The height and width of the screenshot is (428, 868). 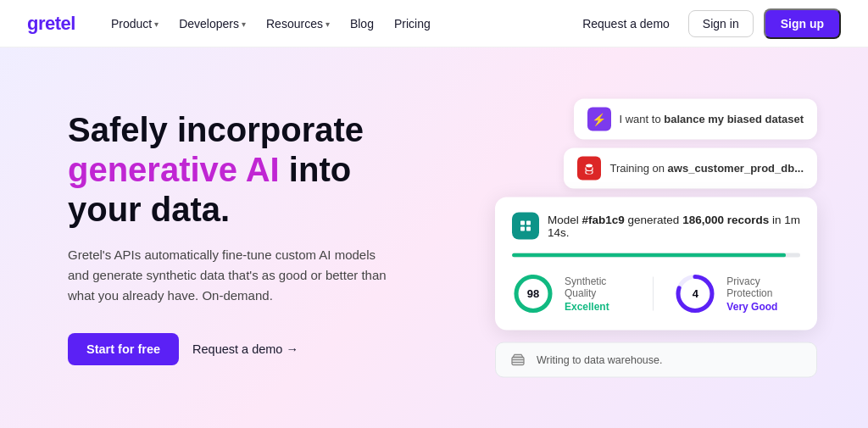 I want to click on sign-up-button: Sign up, so click(x=802, y=24).